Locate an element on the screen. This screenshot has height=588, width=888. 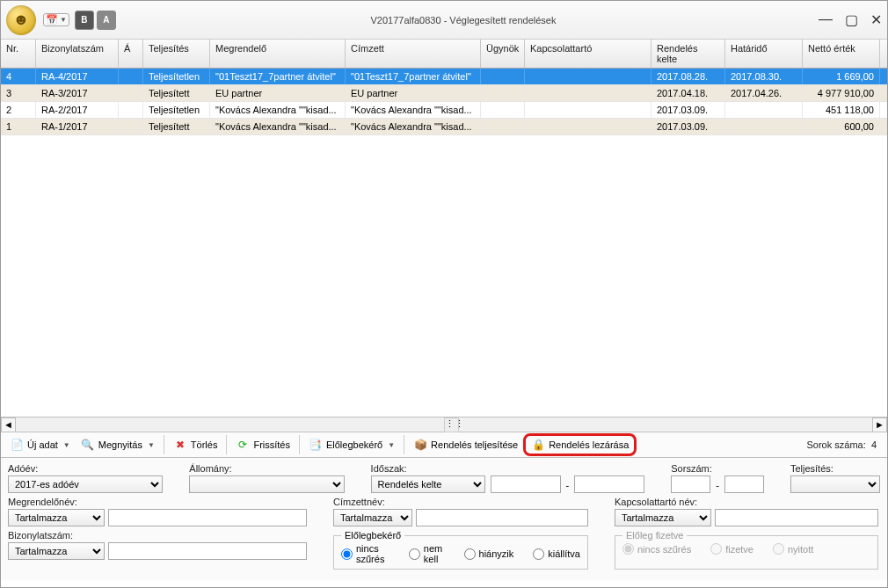
allomany-select is located at coordinates (266, 484).